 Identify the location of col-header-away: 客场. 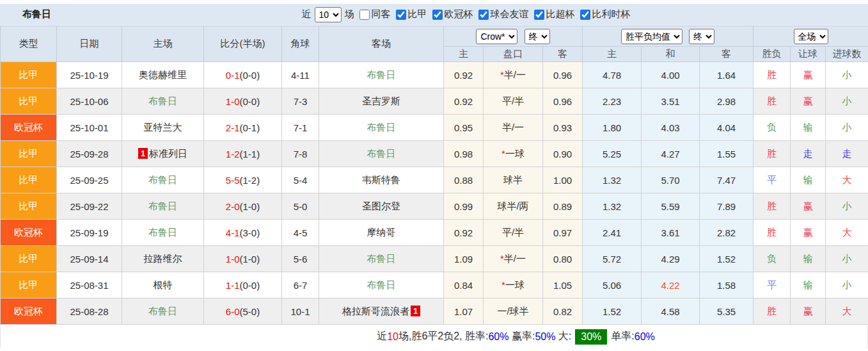
(381, 44).